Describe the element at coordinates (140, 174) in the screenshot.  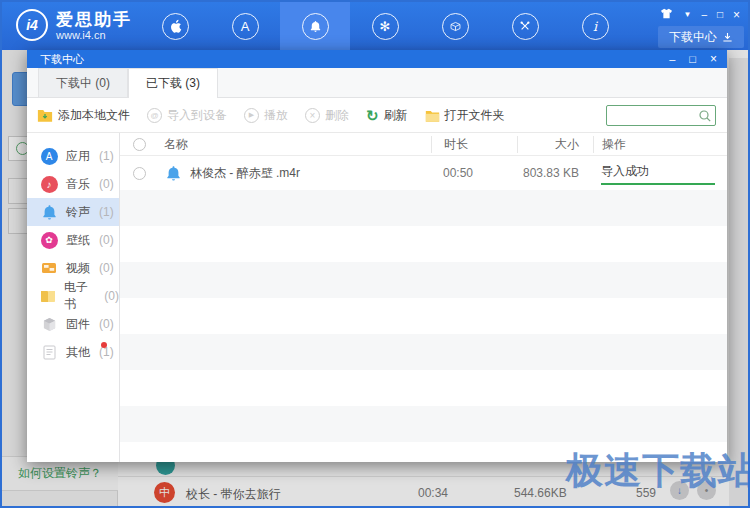
I see `row-checkbox` at that location.